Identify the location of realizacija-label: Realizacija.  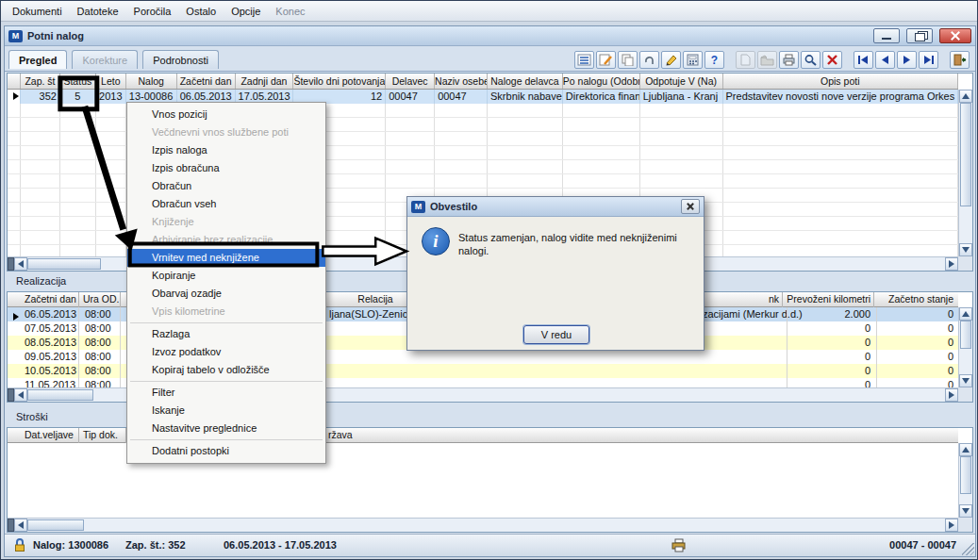
(41, 281).